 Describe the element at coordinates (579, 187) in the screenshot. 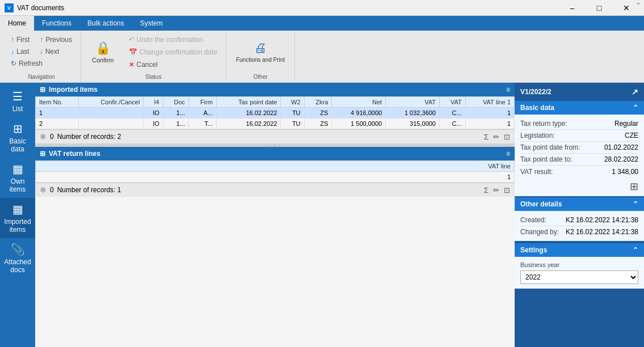

I see `vat-result-extra-icon: ⊞` at that location.